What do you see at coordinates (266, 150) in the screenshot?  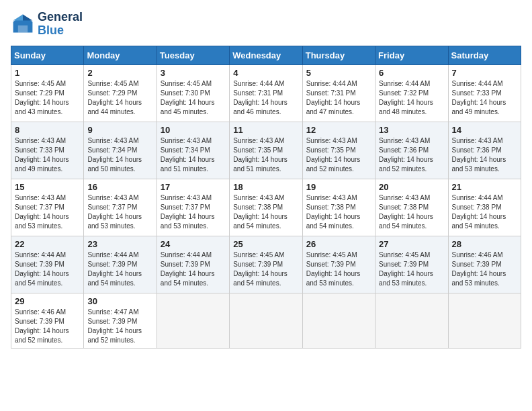 I see `calendar-cell: 11 Sunrise: 4:43 AM Sunset: 7:35 PM Dayl…` at bounding box center [266, 150].